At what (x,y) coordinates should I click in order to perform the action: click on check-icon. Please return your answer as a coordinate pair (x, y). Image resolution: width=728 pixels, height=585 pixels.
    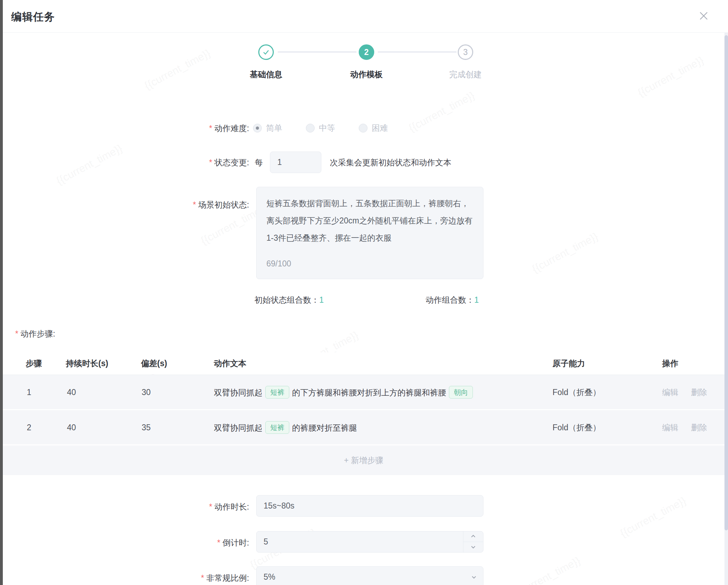
    Looking at the image, I should click on (266, 52).